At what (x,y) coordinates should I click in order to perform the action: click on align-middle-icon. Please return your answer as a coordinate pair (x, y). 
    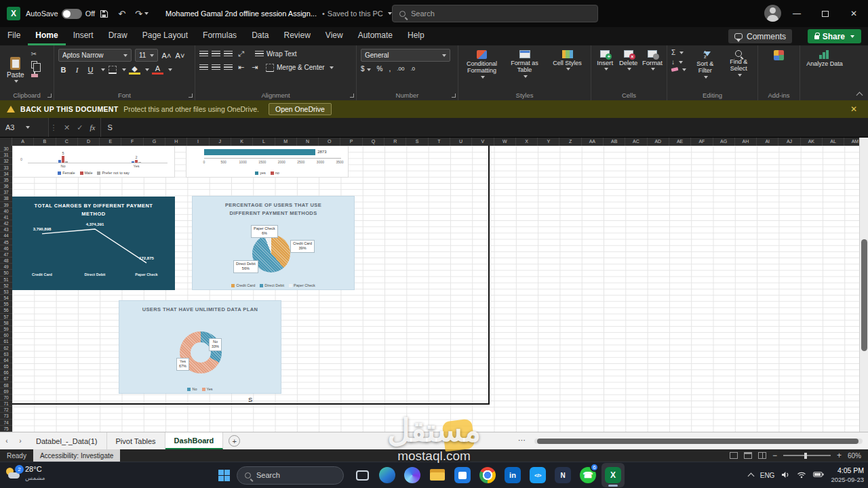
    Looking at the image, I should click on (216, 54).